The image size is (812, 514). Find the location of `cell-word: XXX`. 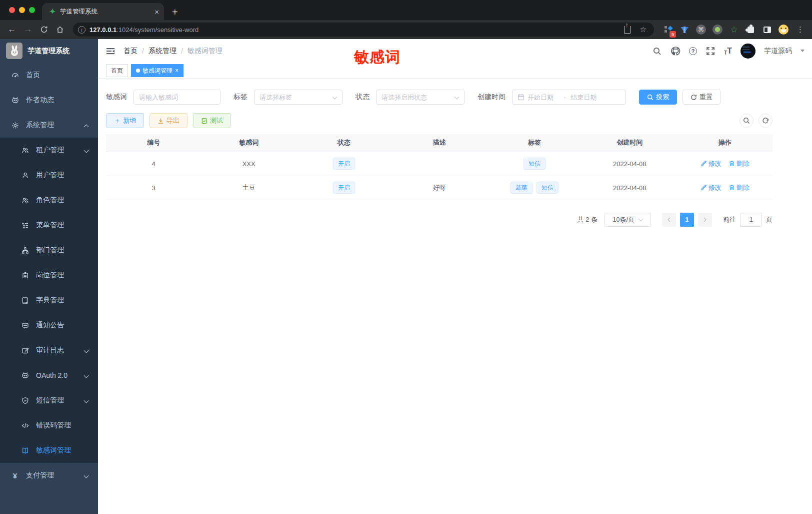

cell-word: XXX is located at coordinates (248, 164).